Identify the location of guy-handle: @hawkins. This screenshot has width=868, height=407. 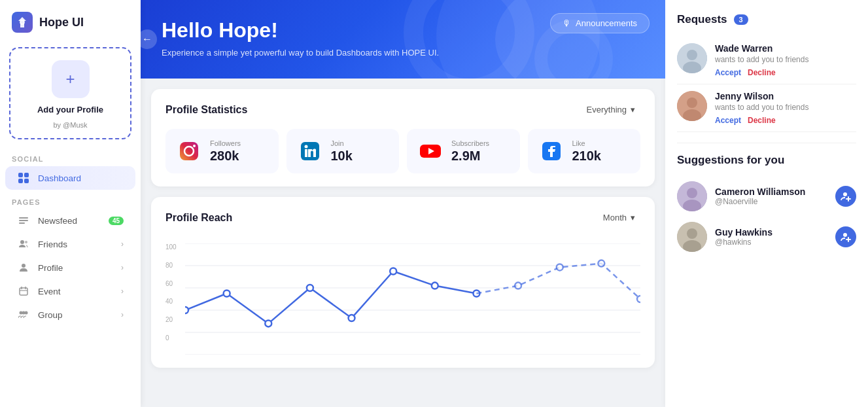
(744, 242).